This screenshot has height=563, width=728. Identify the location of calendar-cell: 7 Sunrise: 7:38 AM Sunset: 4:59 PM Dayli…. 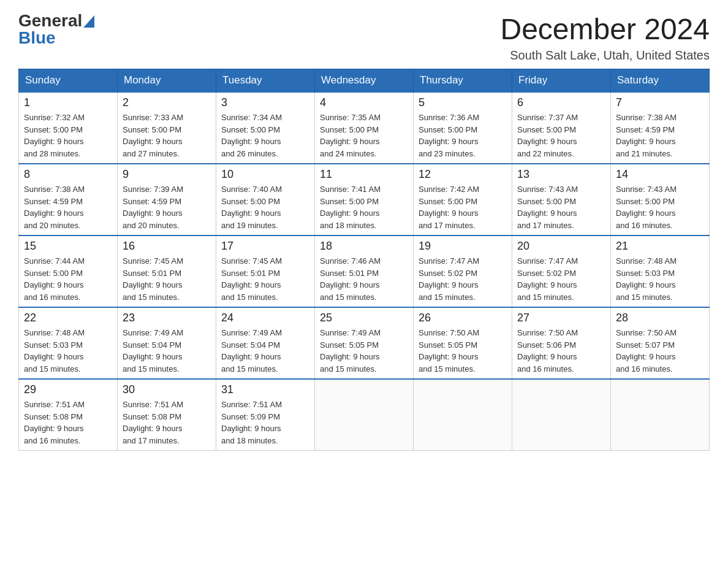
(661, 128).